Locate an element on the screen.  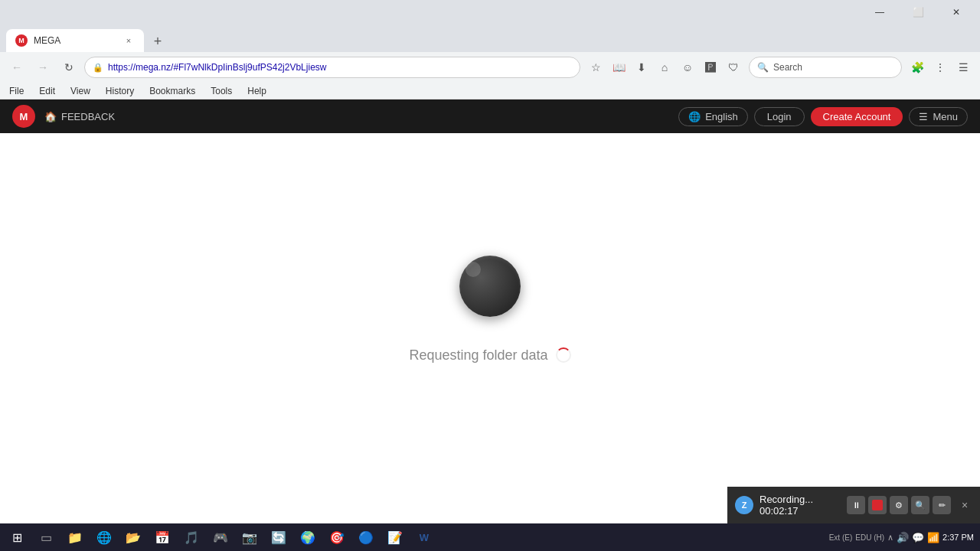
status-text: Requesting folder data is located at coordinates (490, 355).